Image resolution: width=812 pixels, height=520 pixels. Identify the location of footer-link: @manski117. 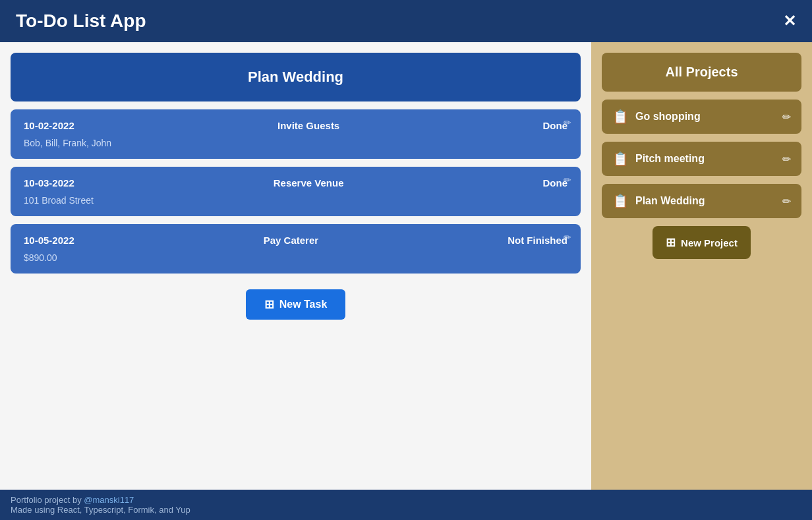
(109, 500).